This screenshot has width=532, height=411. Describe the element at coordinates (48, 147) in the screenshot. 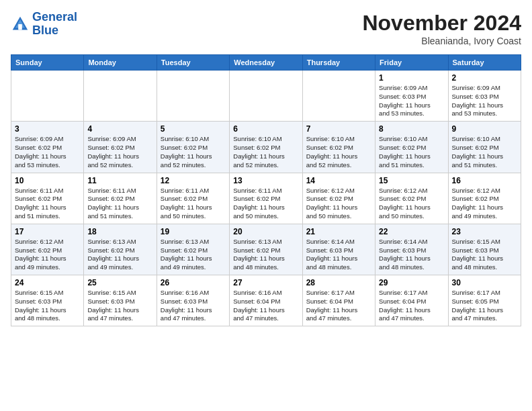

I see `calendar-cell: 3Sunrise: 6:09 AM Sunset: 6:02 PM Daylig…` at that location.